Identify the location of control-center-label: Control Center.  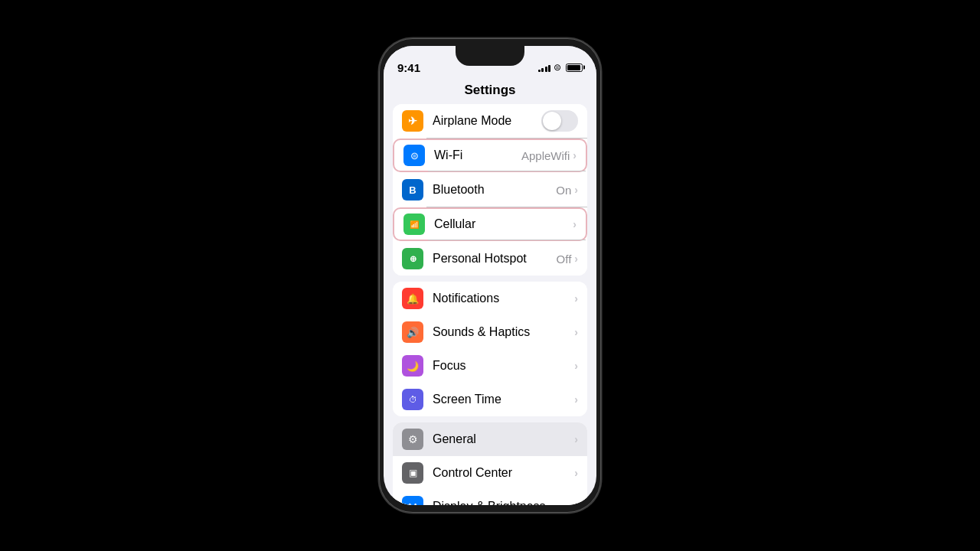
(504, 473).